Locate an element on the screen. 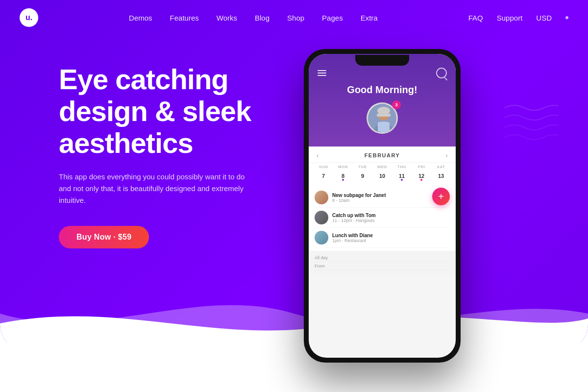 This screenshot has width=588, height=392. day-fri: FRI is located at coordinates (421, 167).